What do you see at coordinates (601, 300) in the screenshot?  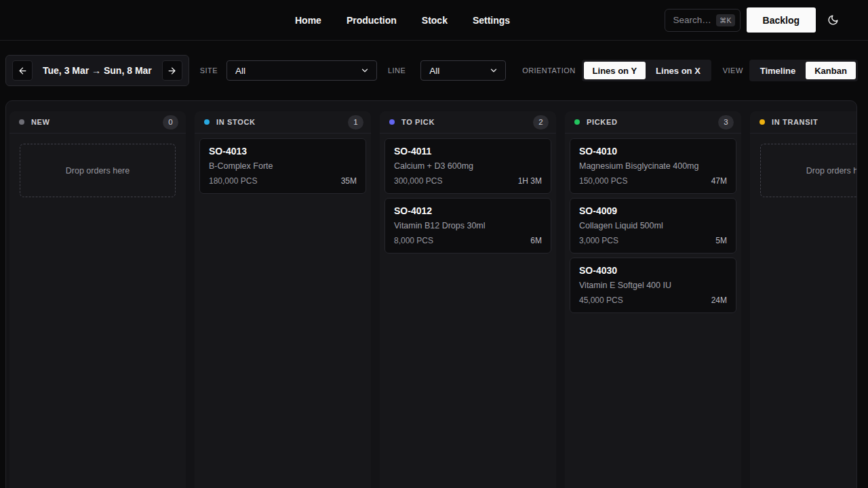 I see `order-quantity: 45,000 PCS` at bounding box center [601, 300].